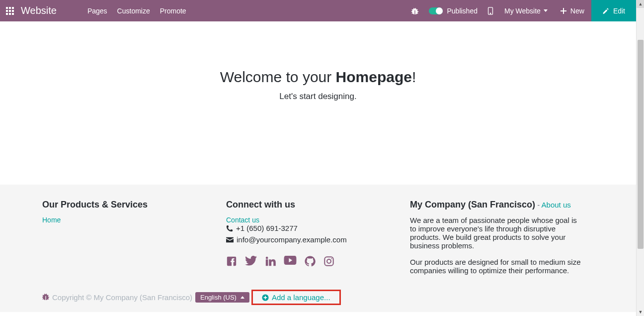 The width and height of the screenshot is (644, 316). Describe the element at coordinates (129, 205) in the screenshot. I see `footer-heading-products: Our Products & Services` at that location.